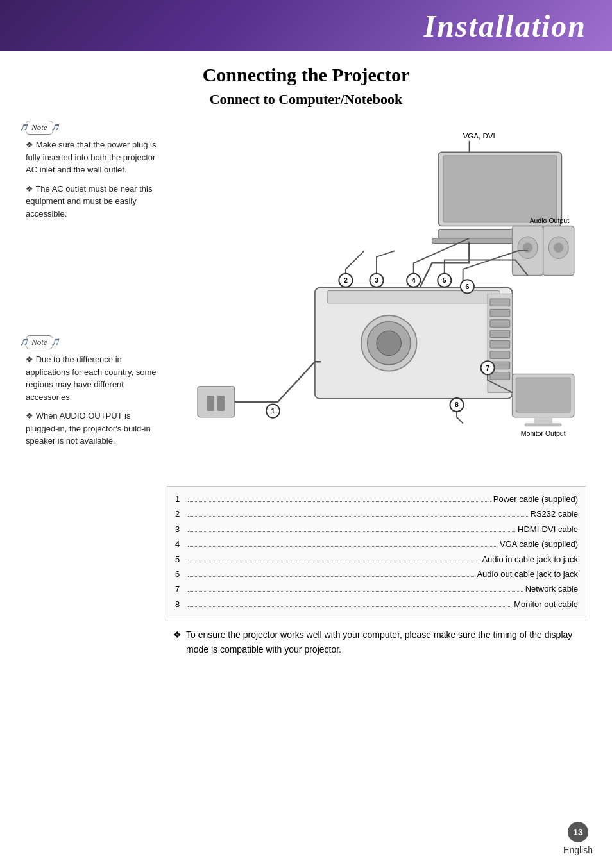 Image resolution: width=612 pixels, height=868 pixels. I want to click on bottom-note-text: To ensure the projector works well with …, so click(379, 642).